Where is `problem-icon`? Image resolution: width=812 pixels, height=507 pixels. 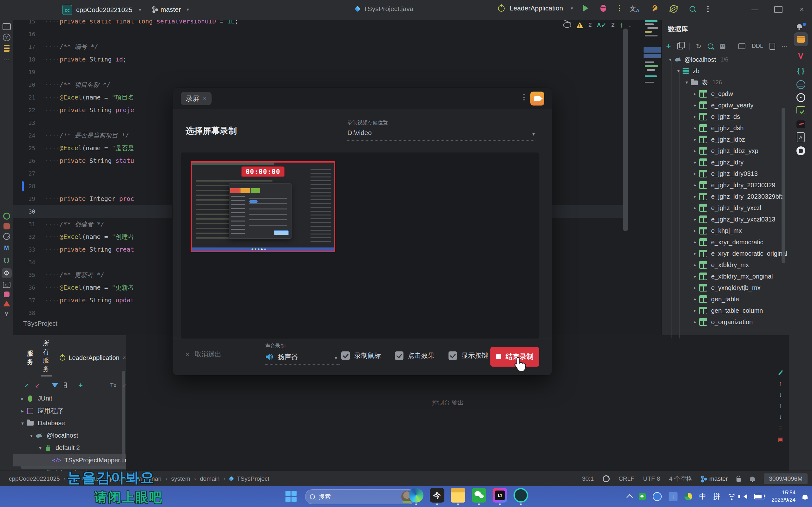
problem-icon is located at coordinates (7, 304).